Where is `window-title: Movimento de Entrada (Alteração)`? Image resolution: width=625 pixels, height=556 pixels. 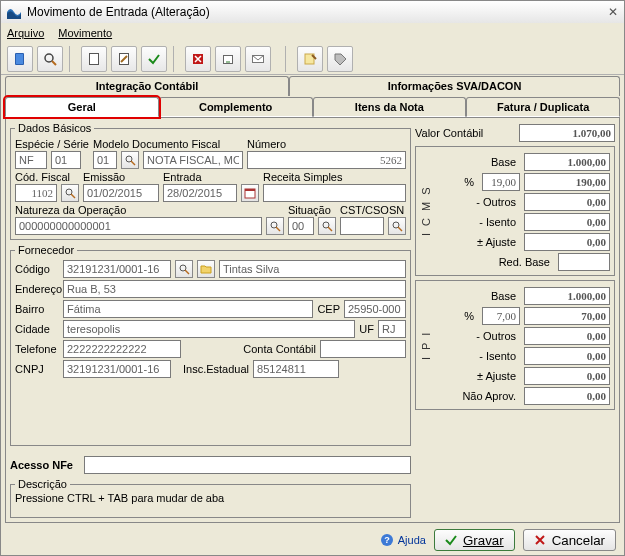 window-title: Movimento de Entrada (Alteração) is located at coordinates (314, 12).